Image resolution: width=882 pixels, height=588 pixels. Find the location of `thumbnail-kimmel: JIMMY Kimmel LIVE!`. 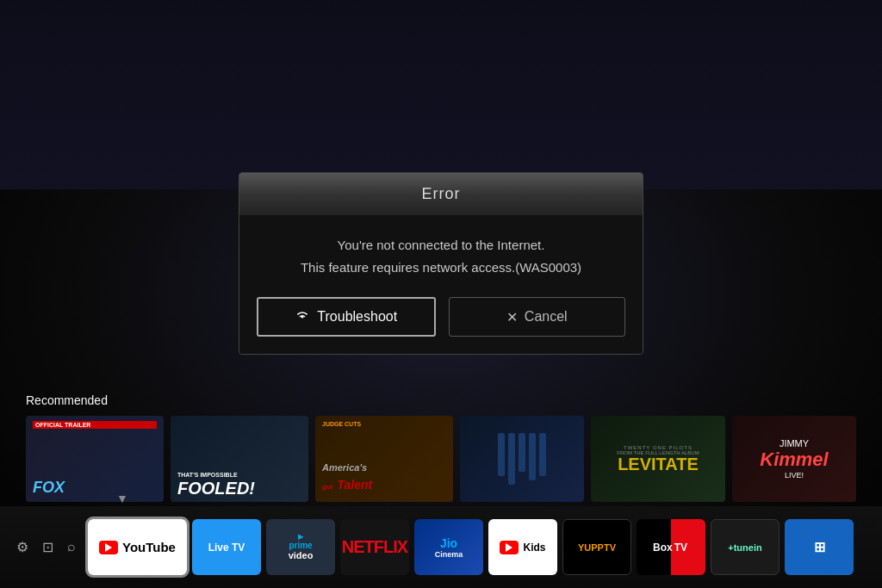

thumbnail-kimmel: JIMMY Kimmel LIVE! is located at coordinates (794, 459).